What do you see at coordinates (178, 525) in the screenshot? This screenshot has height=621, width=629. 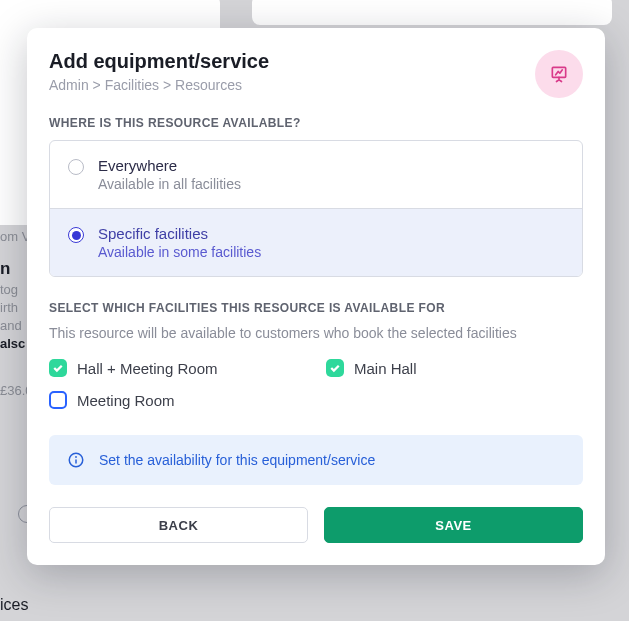 I see `back-button: BACK` at bounding box center [178, 525].